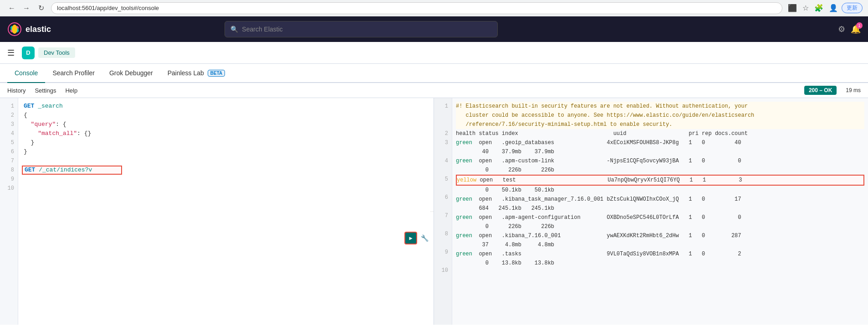 Image resolution: width=868 pixels, height=327 pixels. I want to click on browser-actions: ⬛ ☆ 🧩 👤 更新, so click(824, 8).